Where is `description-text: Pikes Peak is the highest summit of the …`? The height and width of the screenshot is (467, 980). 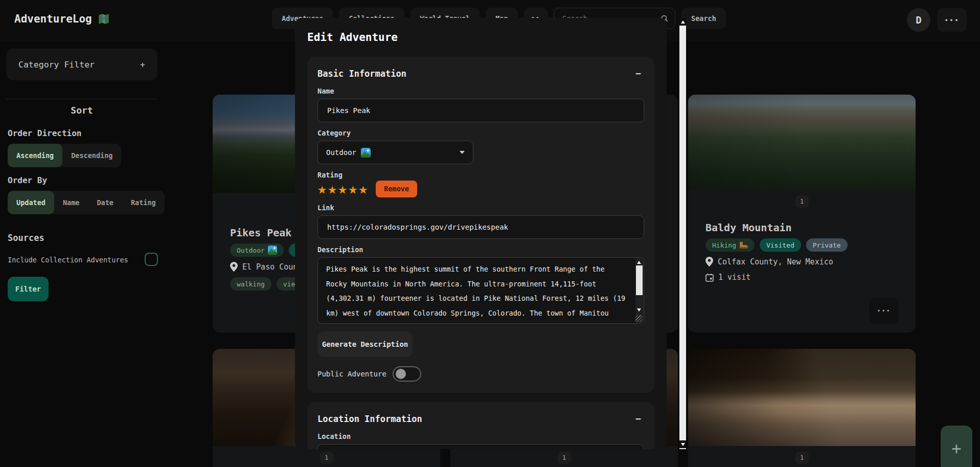 description-text: Pikes Peak is the highest summit of the … is located at coordinates (475, 295).